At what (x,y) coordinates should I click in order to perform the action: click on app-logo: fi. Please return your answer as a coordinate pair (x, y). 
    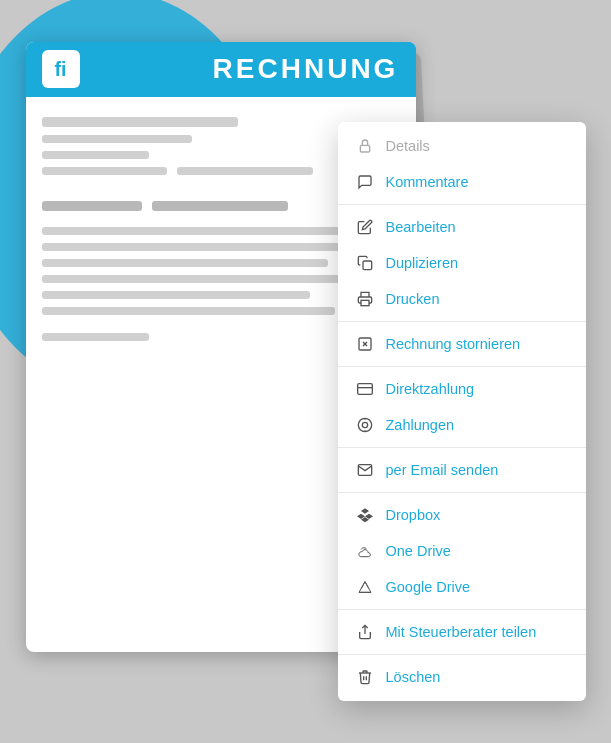
    Looking at the image, I should click on (61, 69).